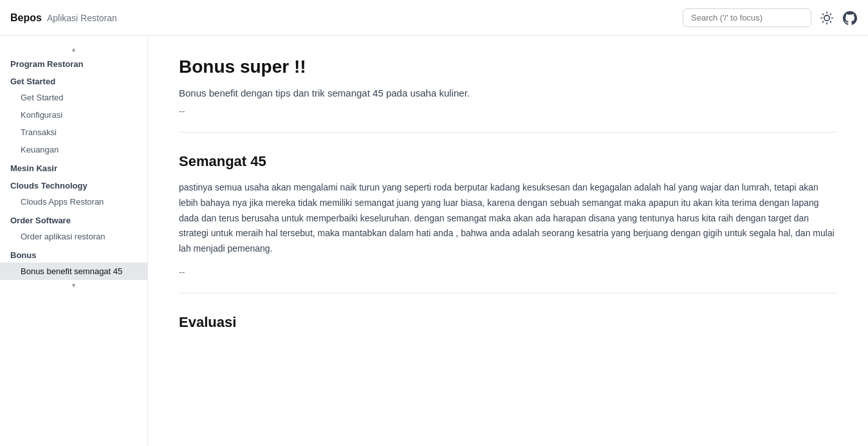 This screenshot has height=446, width=868. I want to click on sidebar-item-program-restoran: Program Restoran, so click(73, 63).